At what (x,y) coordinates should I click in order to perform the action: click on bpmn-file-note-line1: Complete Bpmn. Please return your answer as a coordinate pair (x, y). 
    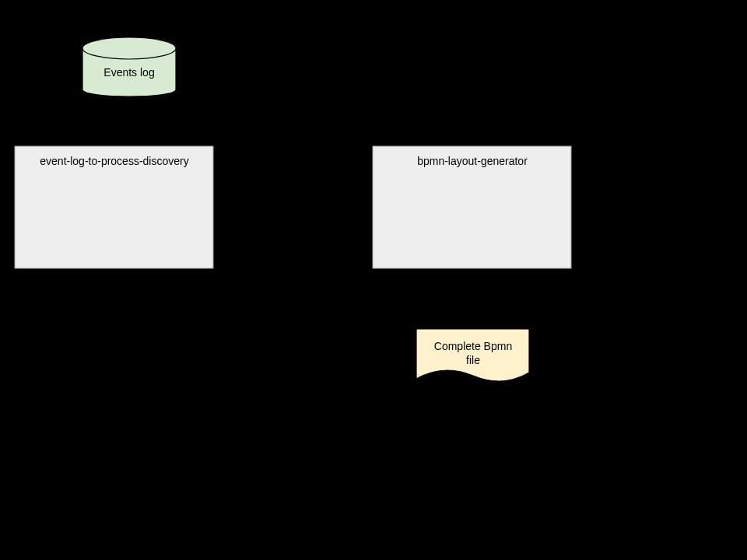
    Looking at the image, I should click on (473, 346).